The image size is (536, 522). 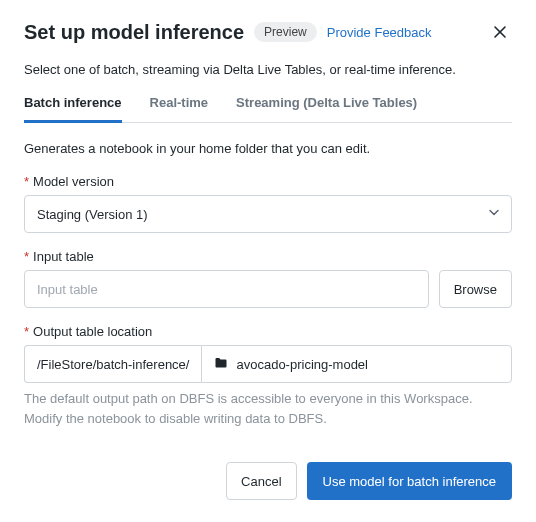 I want to click on input-table-label: *Input table, so click(x=268, y=256).